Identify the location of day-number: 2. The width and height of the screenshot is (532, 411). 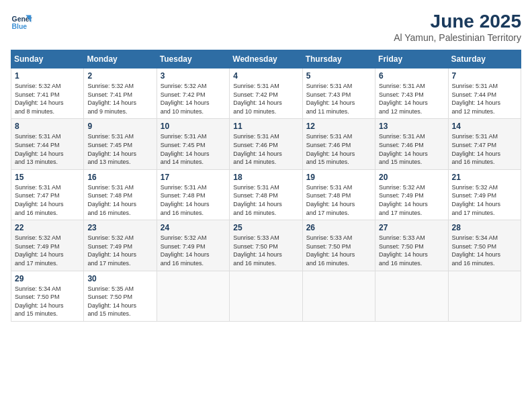
(120, 76).